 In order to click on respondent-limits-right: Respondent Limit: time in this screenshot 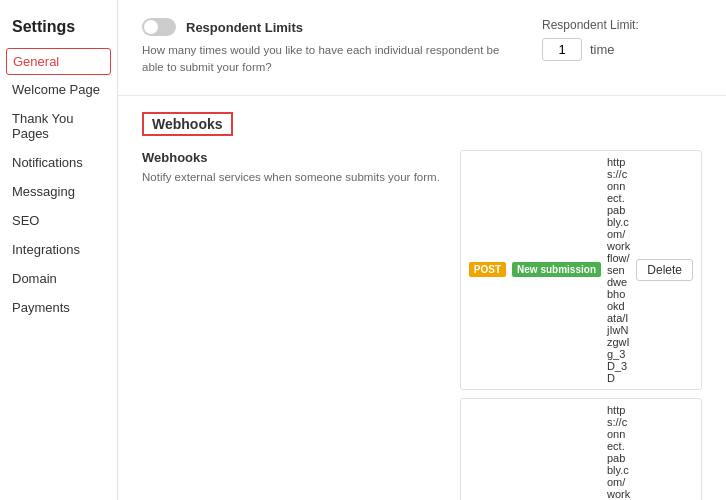, I will do `click(622, 40)`.